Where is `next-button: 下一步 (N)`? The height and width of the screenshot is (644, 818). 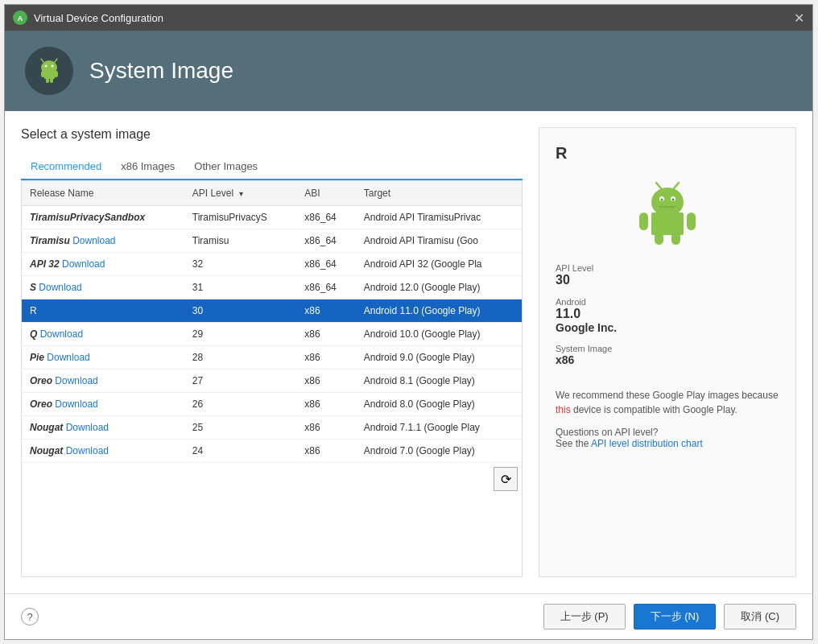 next-button: 下一步 (N) is located at coordinates (675, 617).